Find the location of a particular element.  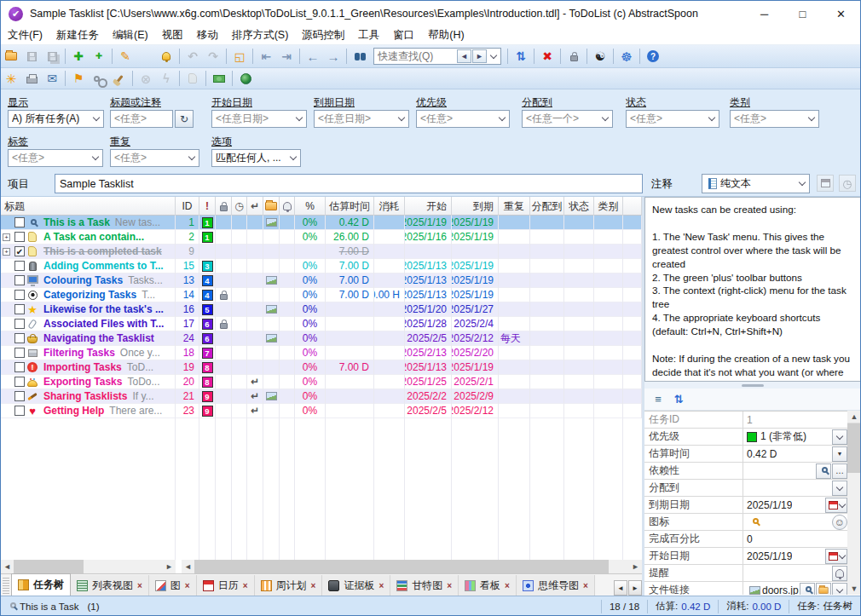

filter-select-title-or-comment: <任意> is located at coordinates (142, 119).